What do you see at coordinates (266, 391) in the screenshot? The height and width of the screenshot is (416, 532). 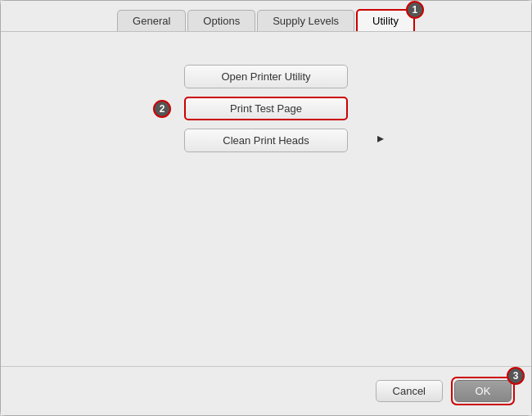 I see `footer: Cancel OK 3` at bounding box center [266, 391].